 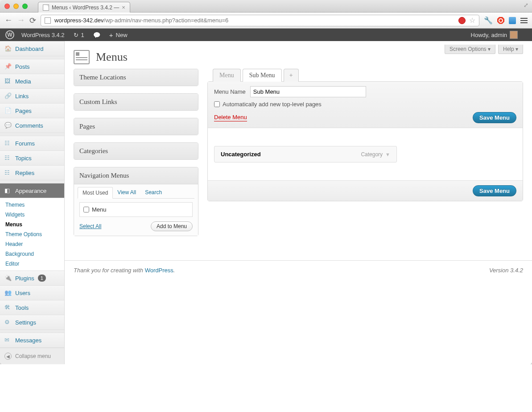 What do you see at coordinates (501, 21) in the screenshot?
I see `adblock-icon` at bounding box center [501, 21].